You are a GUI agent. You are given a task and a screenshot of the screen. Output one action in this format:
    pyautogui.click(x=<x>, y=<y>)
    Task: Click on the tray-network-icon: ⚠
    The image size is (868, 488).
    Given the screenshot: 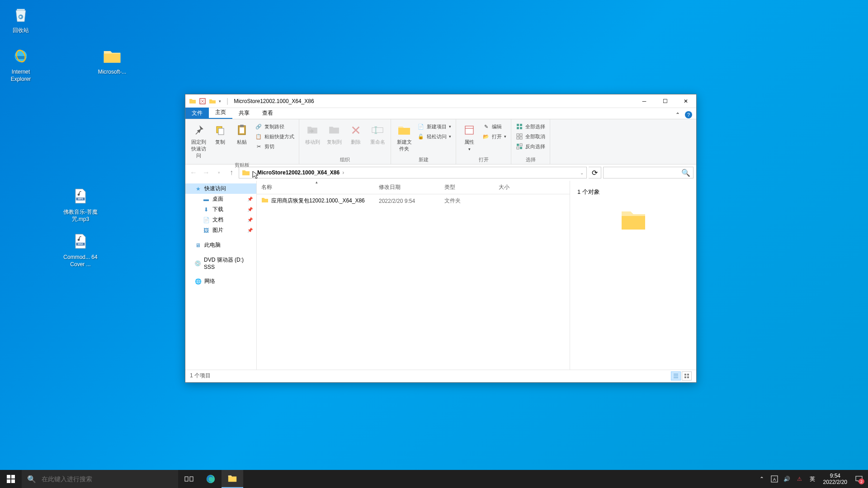 What is the action you would take?
    pyautogui.click(x=800, y=479)
    